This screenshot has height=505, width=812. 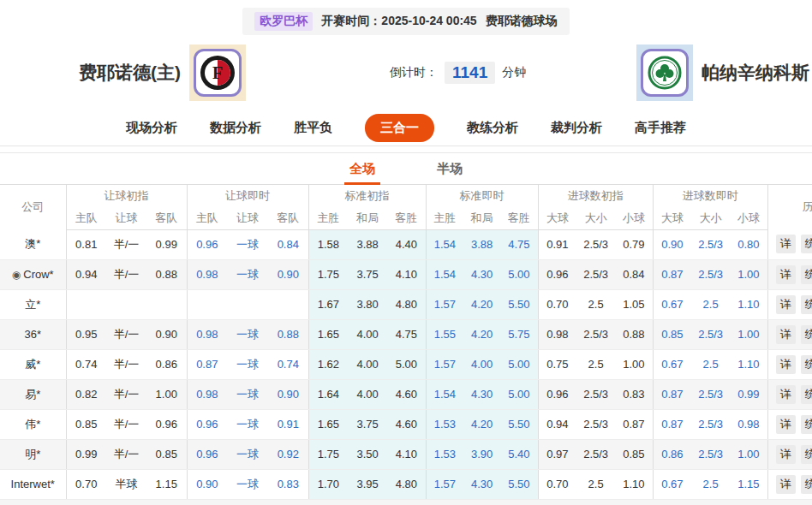 What do you see at coordinates (519, 454) in the screenshot?
I see `odds-cell: 5.40` at bounding box center [519, 454].